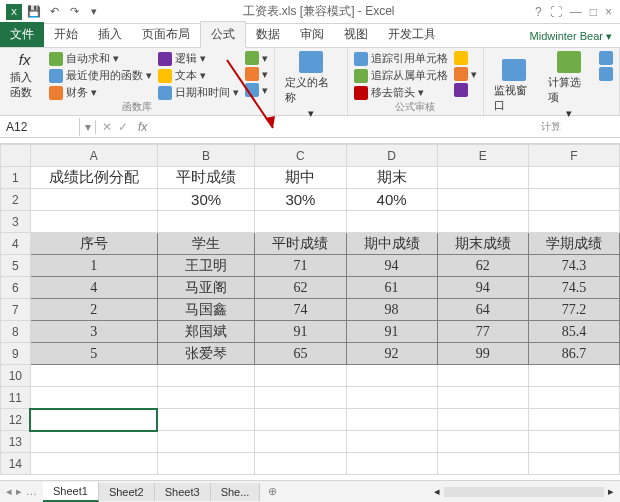  What do you see at coordinates (606, 58) in the screenshot?
I see `calculate-now-button` at bounding box center [606, 58].